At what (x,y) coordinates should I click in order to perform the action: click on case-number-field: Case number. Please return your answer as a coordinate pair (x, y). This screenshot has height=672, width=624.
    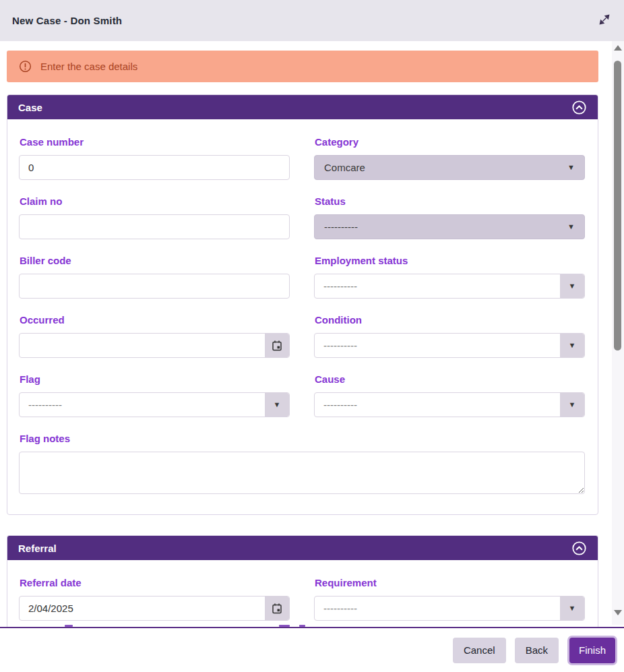
    Looking at the image, I should click on (154, 158).